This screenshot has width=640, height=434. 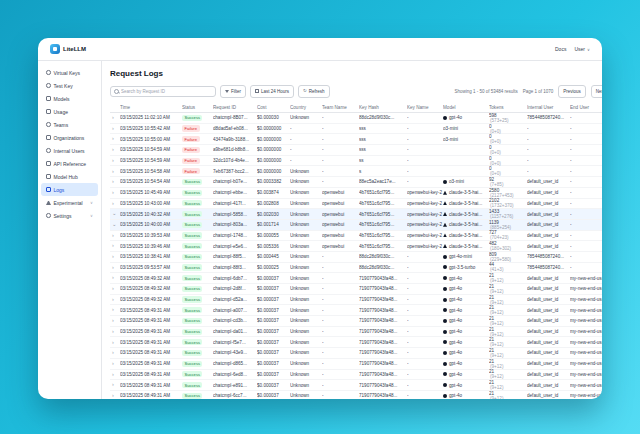 I want to click on sidebar-item-internal-users: Internal Users, so click(x=70, y=150).